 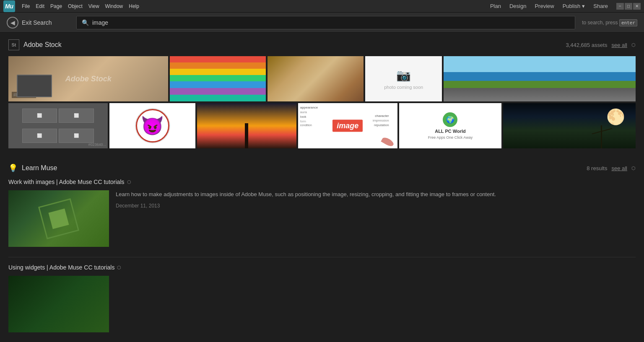 What do you see at coordinates (80, 6) in the screenshot?
I see `menu-bar: File Edit Page Object View Window Help` at bounding box center [80, 6].